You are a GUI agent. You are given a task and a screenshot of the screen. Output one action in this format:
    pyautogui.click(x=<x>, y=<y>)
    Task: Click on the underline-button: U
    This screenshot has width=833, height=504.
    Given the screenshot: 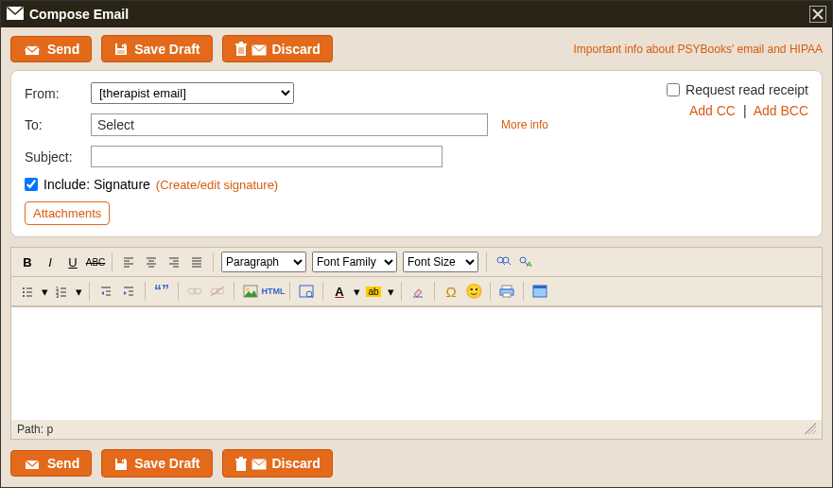 What is the action you would take?
    pyautogui.click(x=73, y=262)
    